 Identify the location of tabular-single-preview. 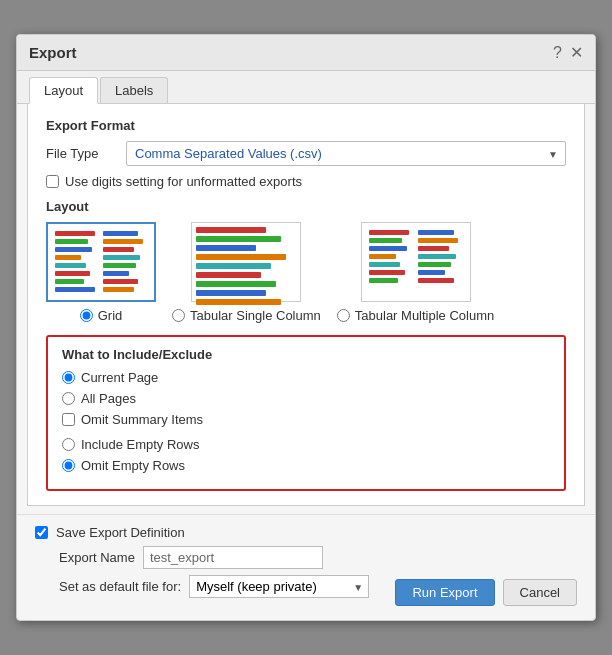
(246, 262).